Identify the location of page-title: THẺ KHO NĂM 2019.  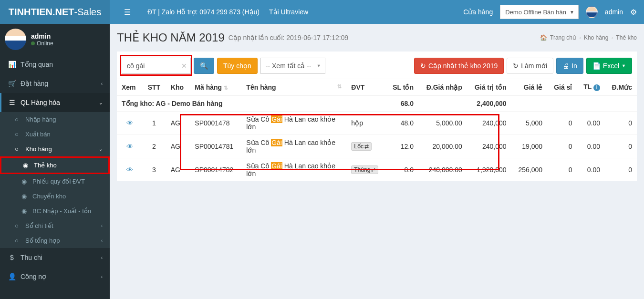
(171, 38).